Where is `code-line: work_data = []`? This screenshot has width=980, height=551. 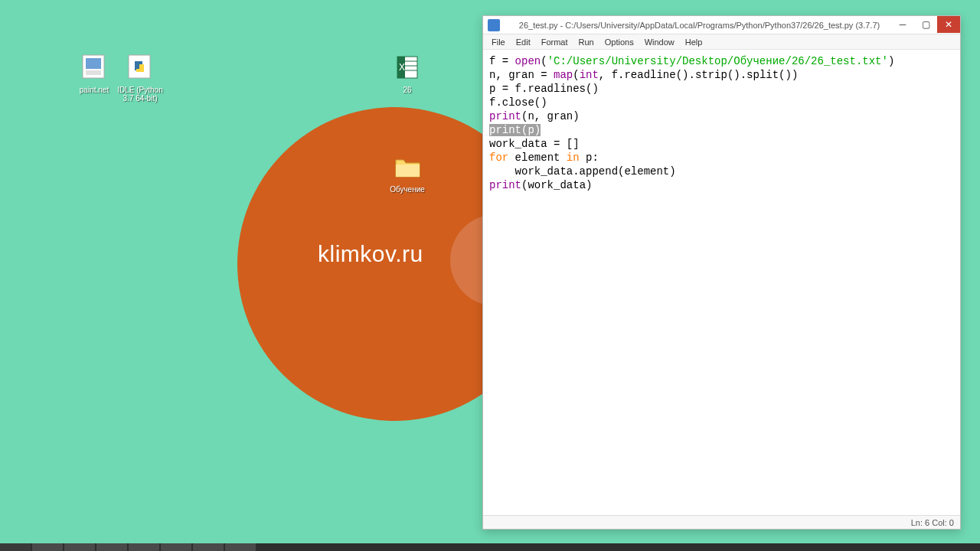
code-line: work_data = [] is located at coordinates (534, 144).